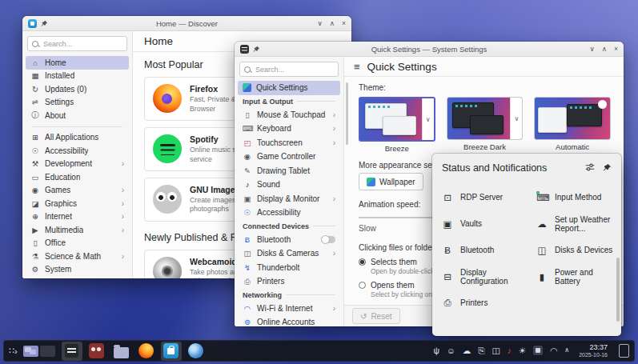 The width and height of the screenshot is (638, 364). What do you see at coordinates (72, 351) in the screenshot?
I see `task-system-settings` at bounding box center [72, 351].